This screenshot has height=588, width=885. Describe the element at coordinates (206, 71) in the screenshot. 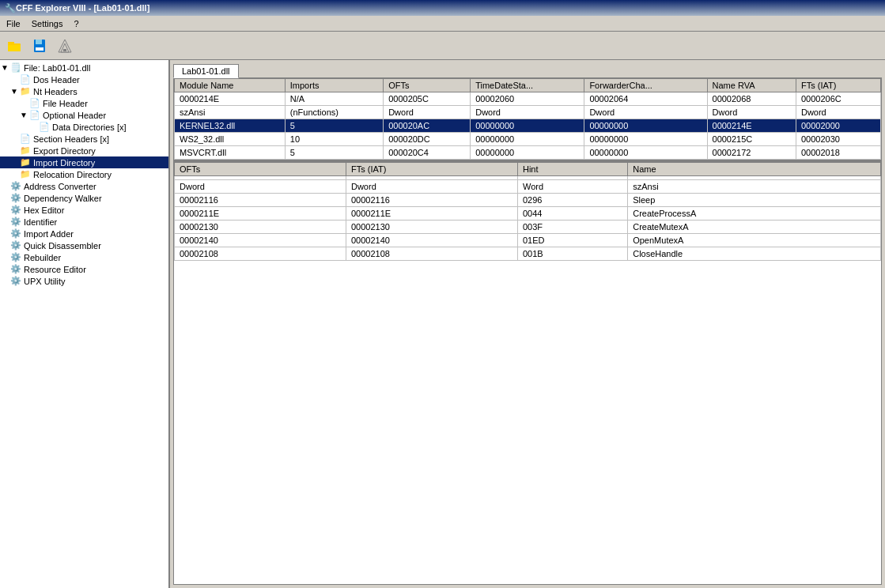

I see `tab-0: Lab01-01.dll` at that location.